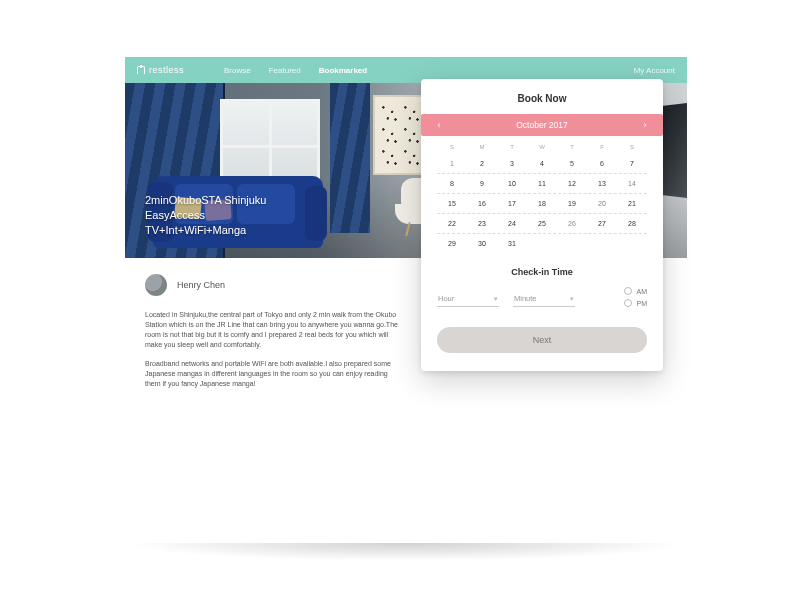 The height and width of the screenshot is (600, 800). Describe the element at coordinates (542, 225) in the screenshot. I see `booking-card: Book Now ‹ October 2017 › SMTWTFS 123456…` at that location.